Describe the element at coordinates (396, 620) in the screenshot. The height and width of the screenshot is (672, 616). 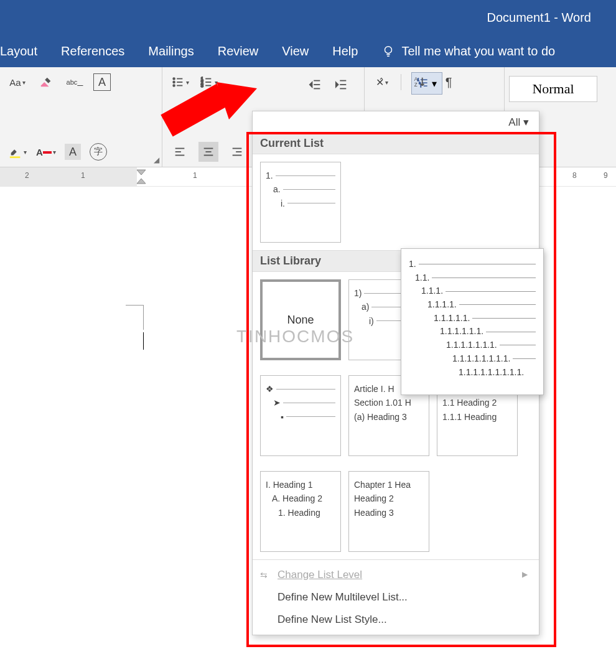
I see `define-new-list-style: Define New List Style...` at that location.